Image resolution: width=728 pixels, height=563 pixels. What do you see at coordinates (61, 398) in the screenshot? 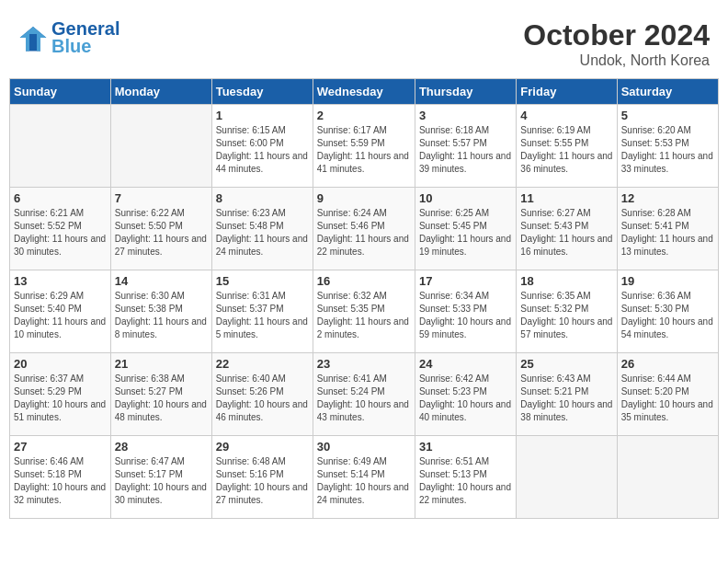
I see `day-info: Sunrise: 6:37 AM Sunset: 5:29 PM Dayligh…` at bounding box center [61, 398].